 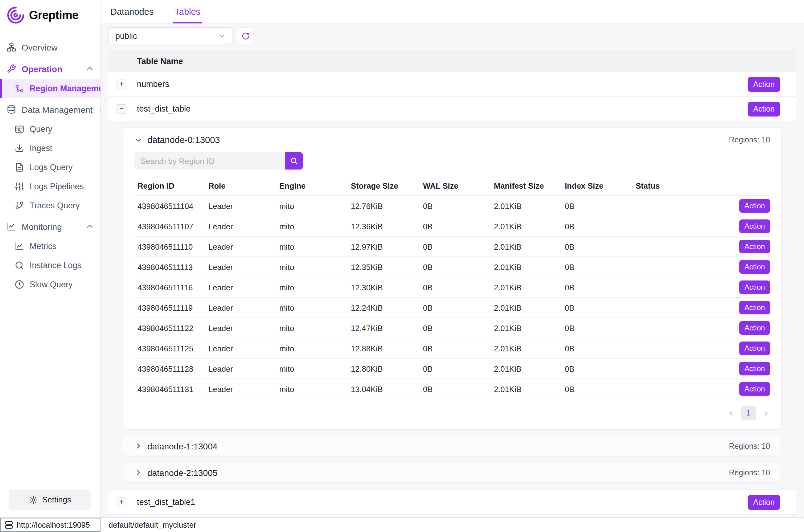 What do you see at coordinates (387, 267) in the screenshot?
I see `storage-size-cell: 12.35KiB` at bounding box center [387, 267].